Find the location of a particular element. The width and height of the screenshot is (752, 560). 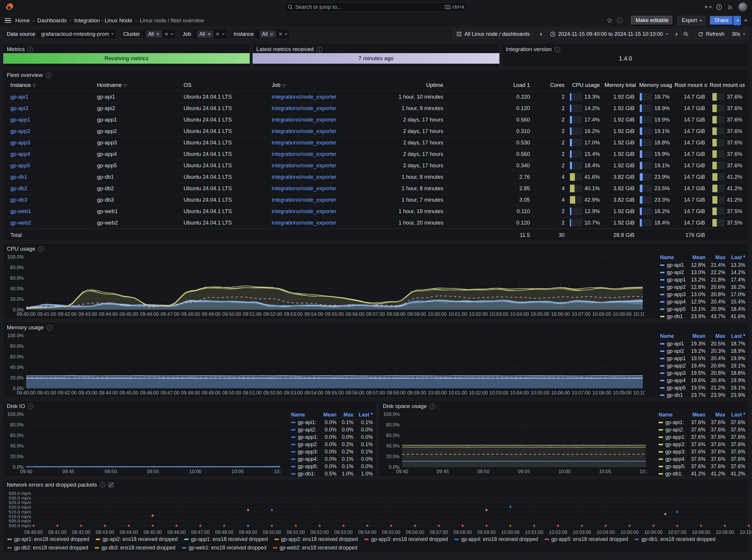

legend-series-name: gp-app5 is located at coordinates (673, 388).